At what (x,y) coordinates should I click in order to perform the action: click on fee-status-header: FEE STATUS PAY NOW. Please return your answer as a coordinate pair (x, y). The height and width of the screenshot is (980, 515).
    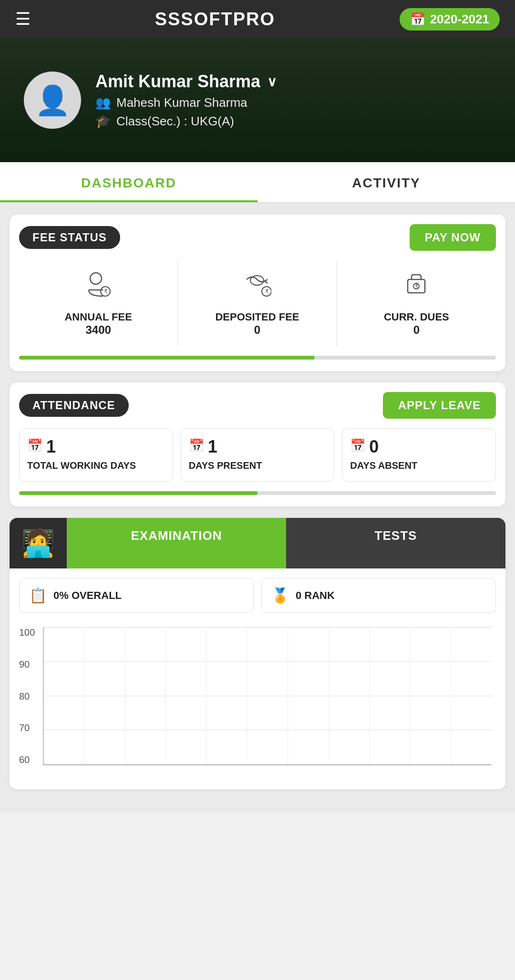
    Looking at the image, I should click on (258, 237).